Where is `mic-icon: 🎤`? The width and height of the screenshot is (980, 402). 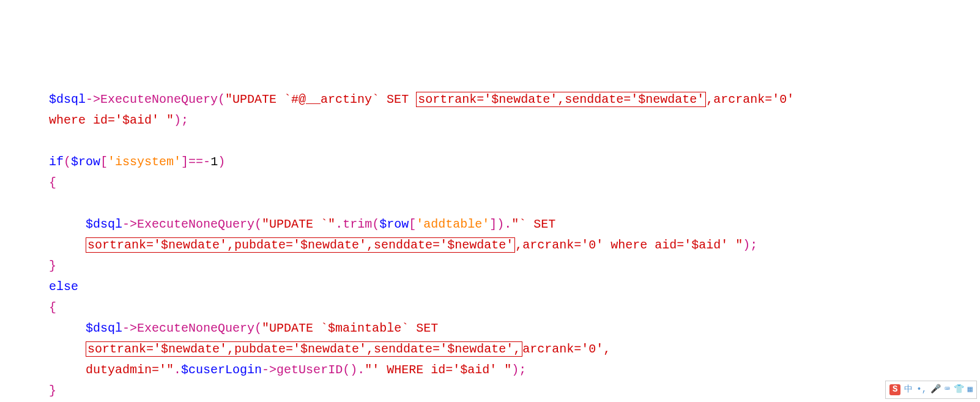 mic-icon: 🎤 is located at coordinates (936, 390).